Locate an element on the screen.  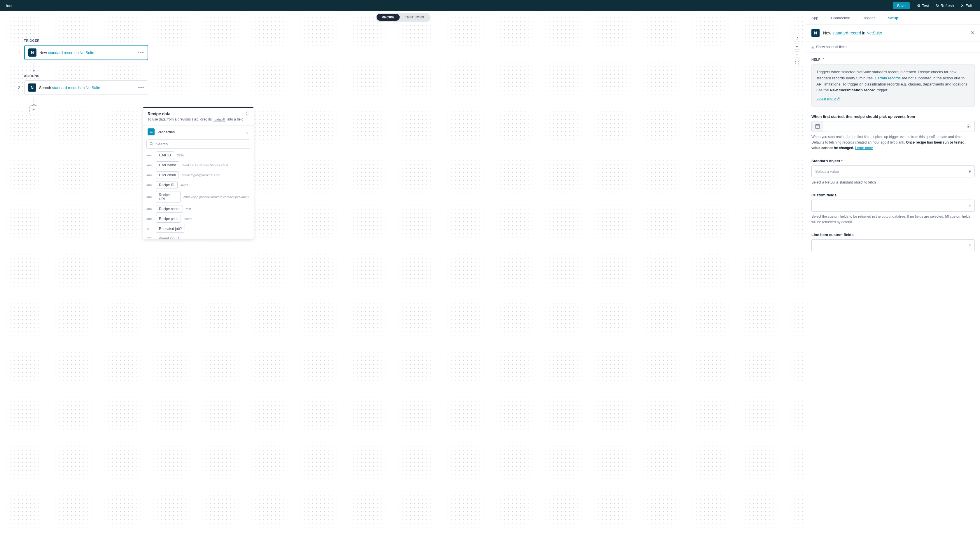
eye-icon: ◎ is located at coordinates (813, 47).